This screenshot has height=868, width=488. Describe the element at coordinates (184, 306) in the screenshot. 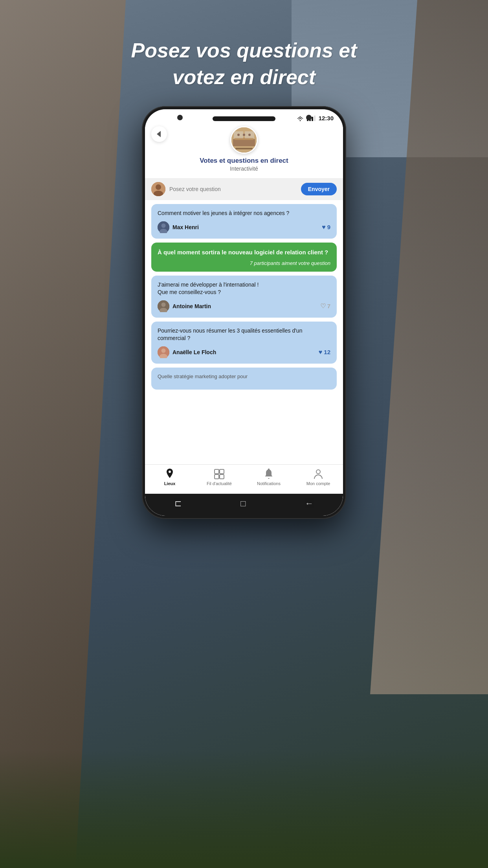

I see `question-author-3: Antoine Martin` at that location.